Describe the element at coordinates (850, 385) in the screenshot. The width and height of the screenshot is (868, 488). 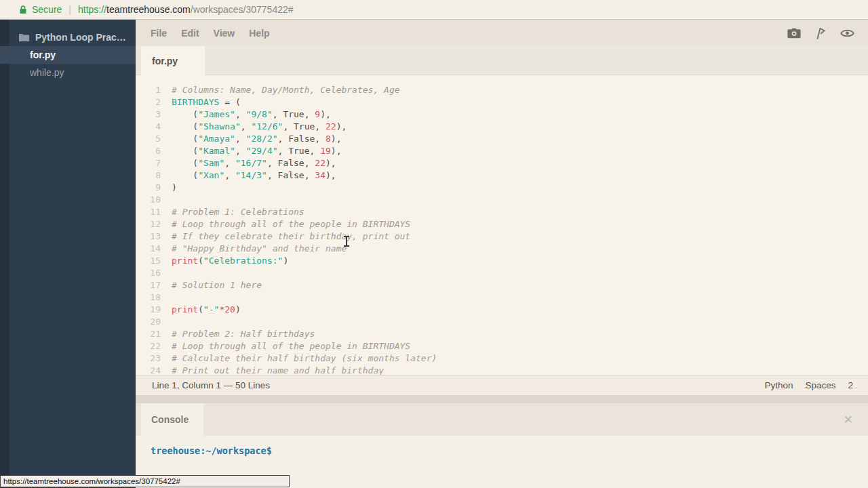
I see `indent-size-selector: 2` at that location.